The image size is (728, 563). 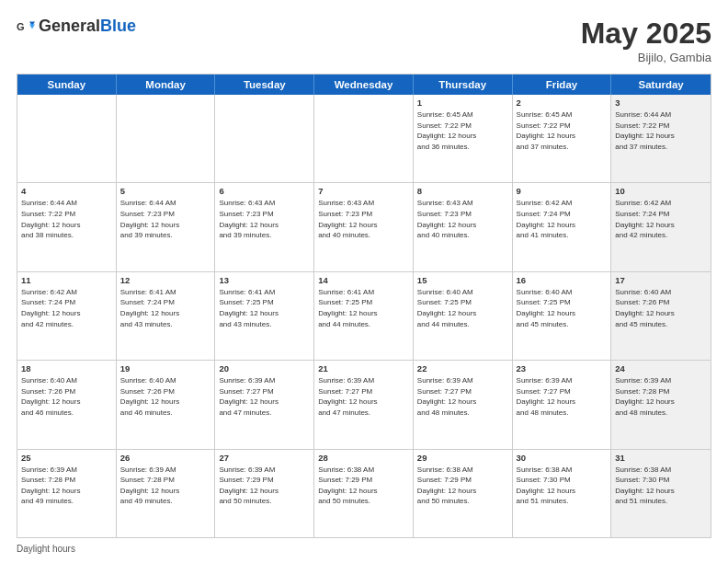 What do you see at coordinates (364, 227) in the screenshot?
I see `week-row-2: 4Sunrise: 6:44 AM Sunset: 7:22 PM Daylig…` at bounding box center [364, 227].